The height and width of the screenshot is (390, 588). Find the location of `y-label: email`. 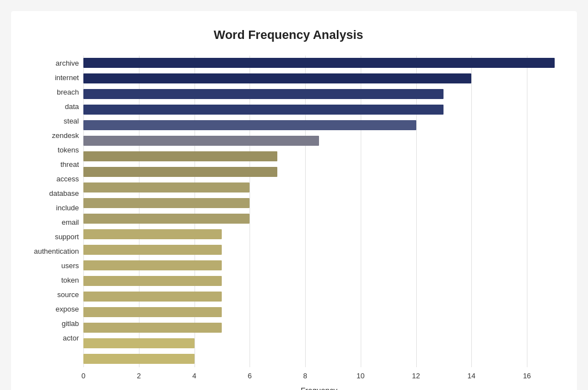

y-label: email is located at coordinates (70, 222).